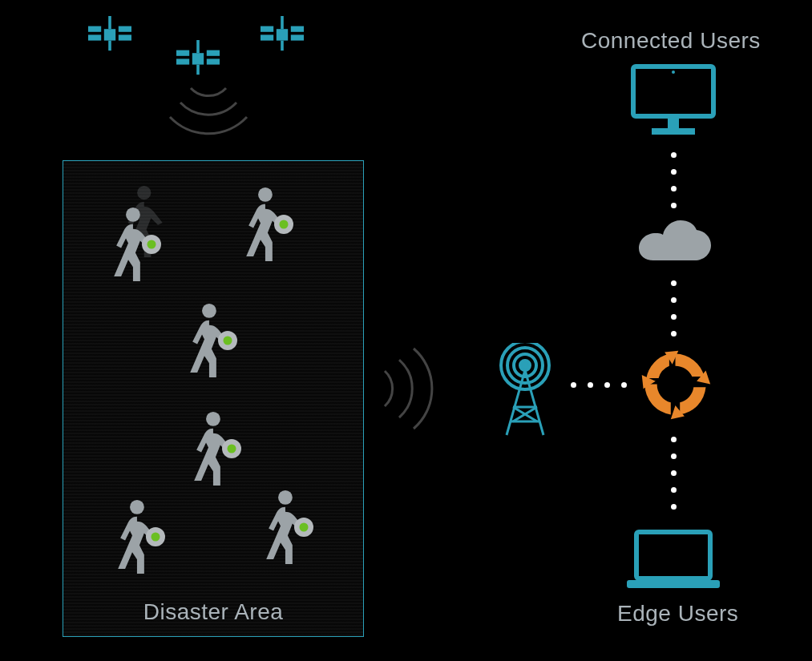 This screenshot has width=812, height=661. Describe the element at coordinates (673, 562) in the screenshot. I see `laptop-icon` at that location.